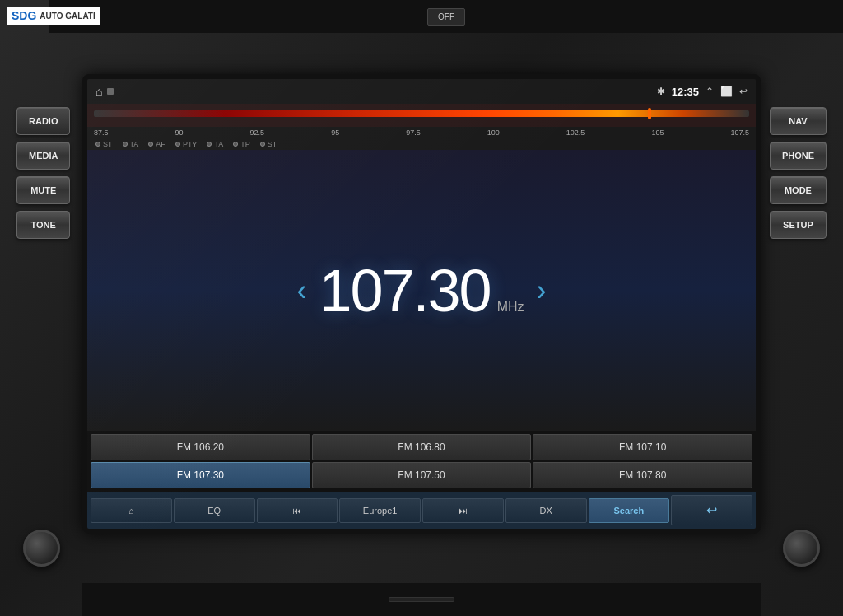  What do you see at coordinates (422, 114) in the screenshot?
I see `freq-bar-track` at bounding box center [422, 114].